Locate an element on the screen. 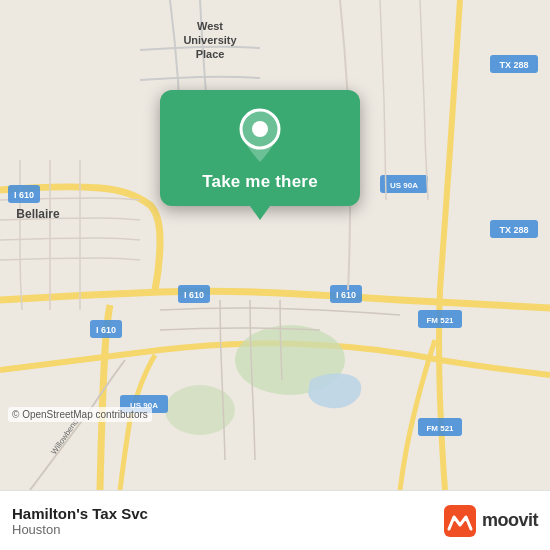  svg-text: US 90A is located at coordinates (404, 186).